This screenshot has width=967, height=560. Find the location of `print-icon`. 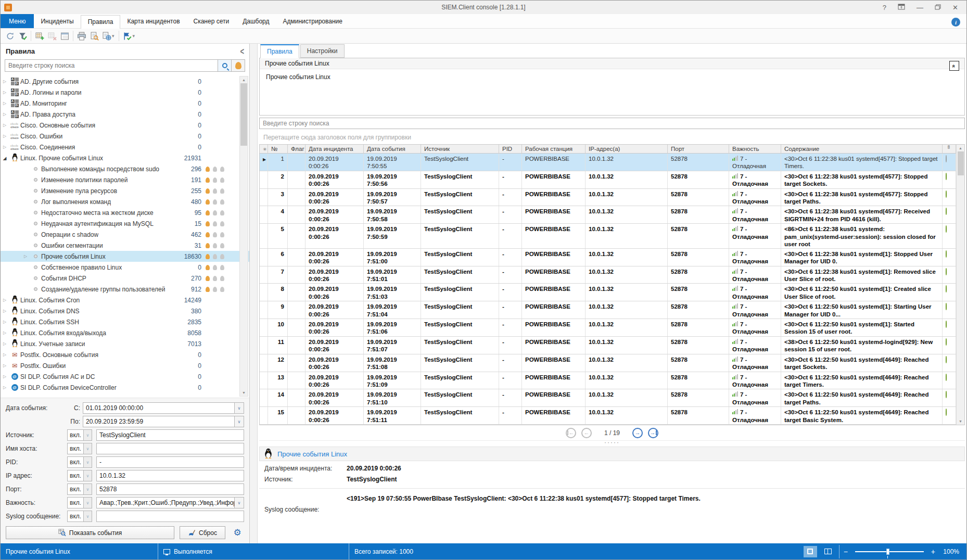

print-icon is located at coordinates (82, 36).